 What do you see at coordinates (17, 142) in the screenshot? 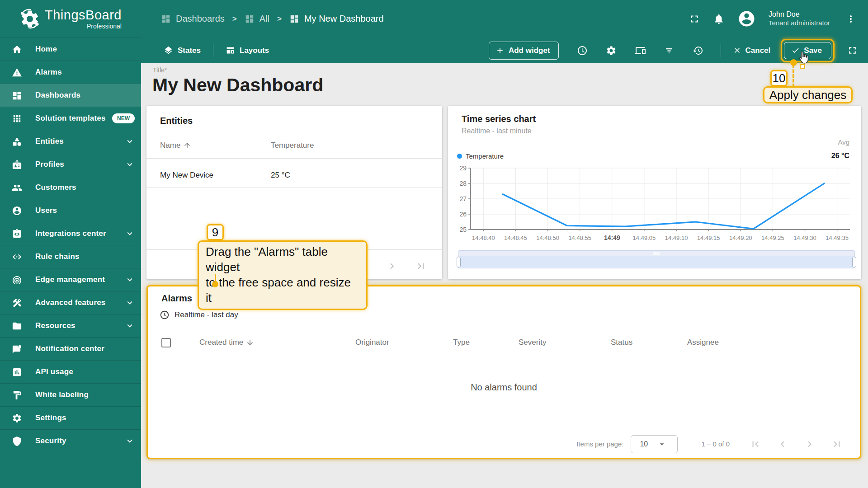
I see `entities-icon` at bounding box center [17, 142].